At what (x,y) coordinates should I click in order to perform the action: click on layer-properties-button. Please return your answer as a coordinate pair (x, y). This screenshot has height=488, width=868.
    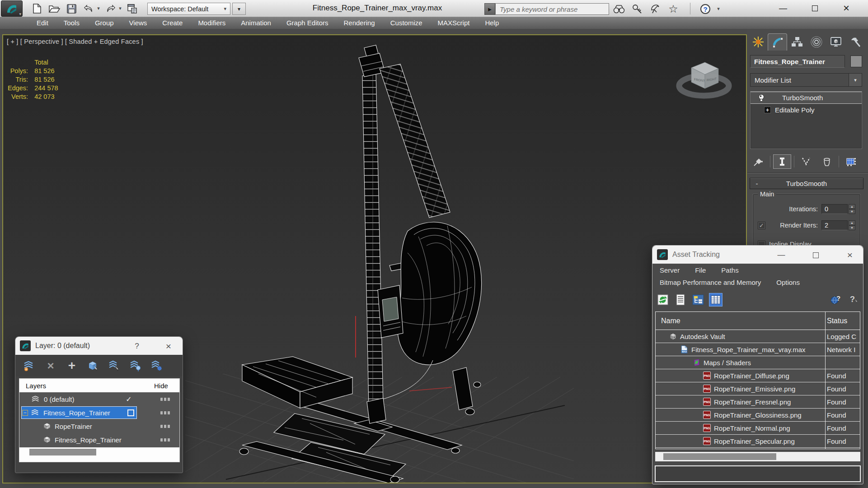
    Looking at the image, I should click on (157, 366).